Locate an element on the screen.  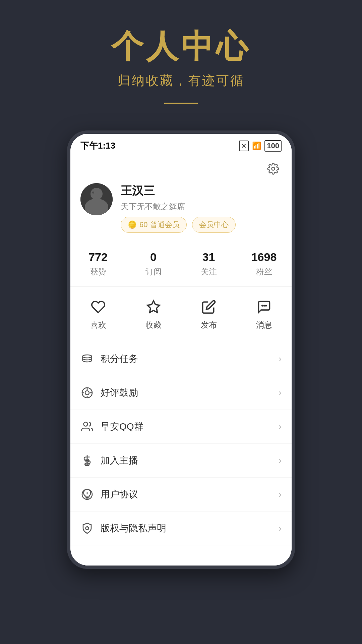
action-label-collect: 收藏 is located at coordinates (154, 325).